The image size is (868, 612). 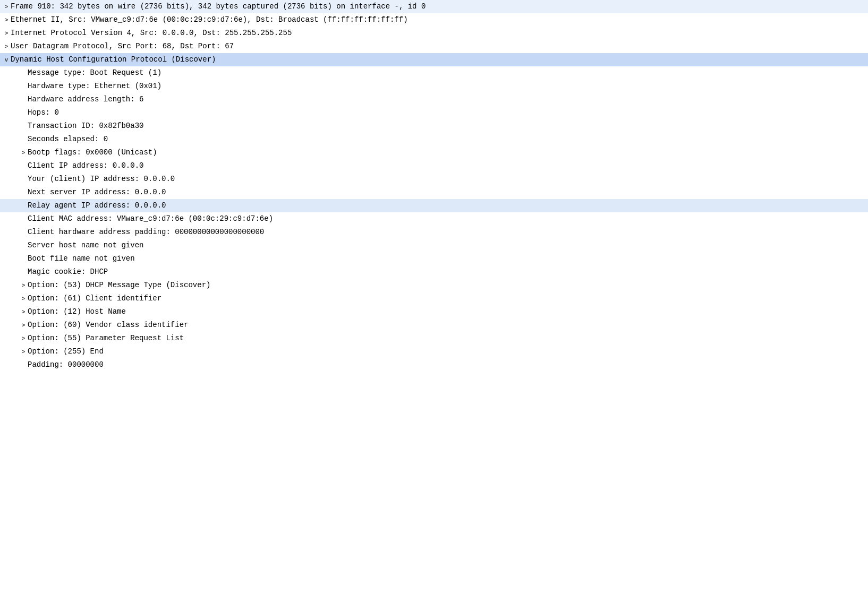 I want to click on tree-row-hw-type: Hardware type: Ethernet (0x01), so click(x=434, y=86).